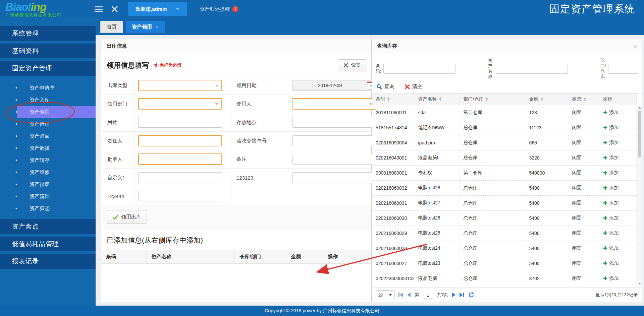 The height and width of the screenshot is (316, 644). What do you see at coordinates (118, 160) in the screenshot?
I see `label-approver: 批准人` at bounding box center [118, 160].